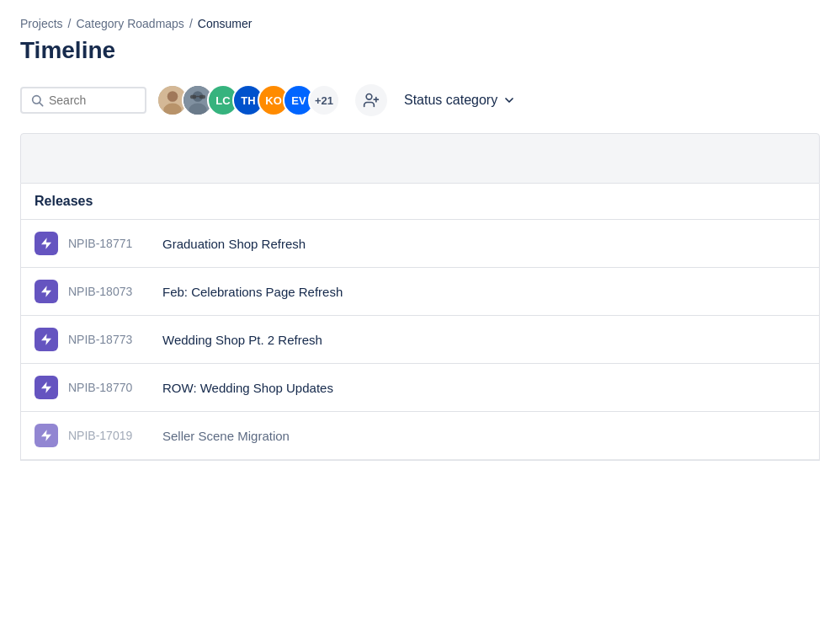 The width and height of the screenshot is (840, 641). I want to click on release-name: Seller Scene Migration, so click(226, 436).